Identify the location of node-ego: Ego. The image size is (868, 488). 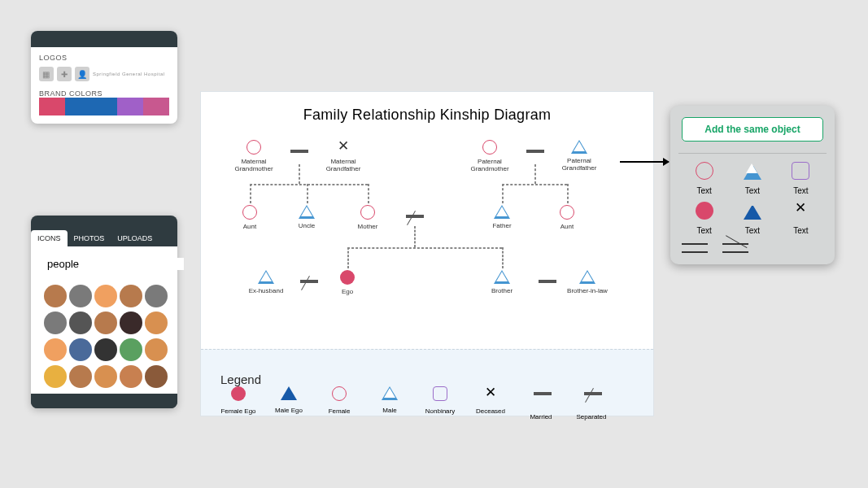
(347, 283).